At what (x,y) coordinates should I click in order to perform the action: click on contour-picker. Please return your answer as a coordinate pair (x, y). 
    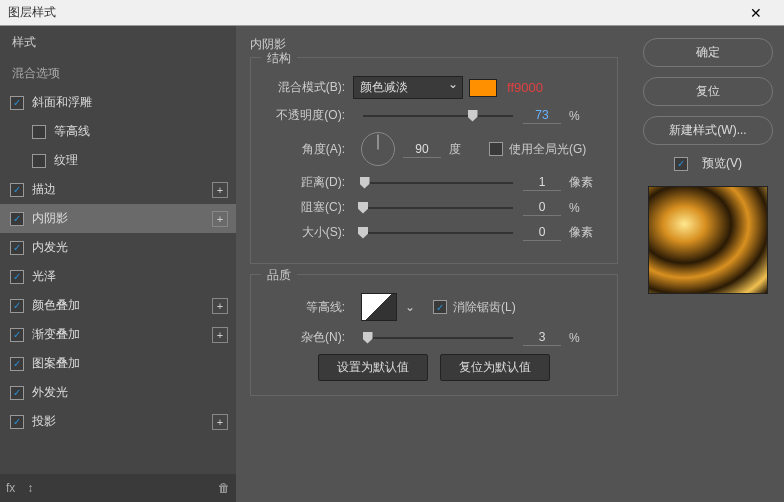
    Looking at the image, I should click on (379, 307).